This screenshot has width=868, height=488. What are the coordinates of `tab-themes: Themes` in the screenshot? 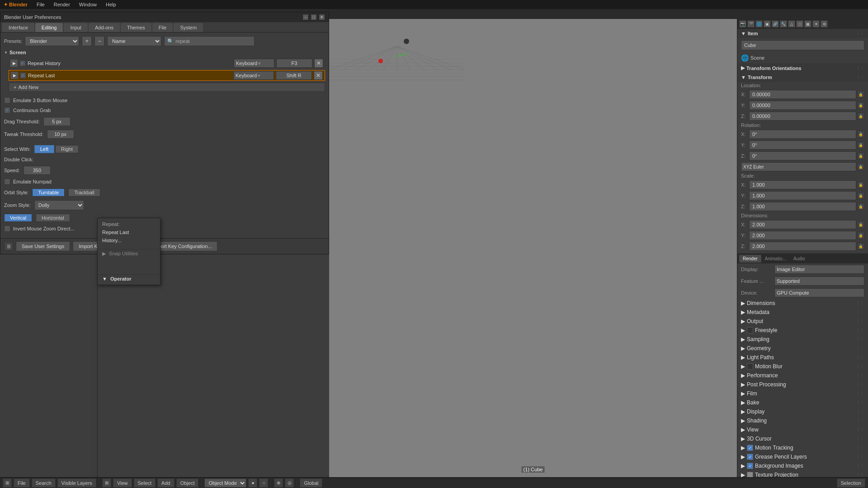 It's located at (136, 28).